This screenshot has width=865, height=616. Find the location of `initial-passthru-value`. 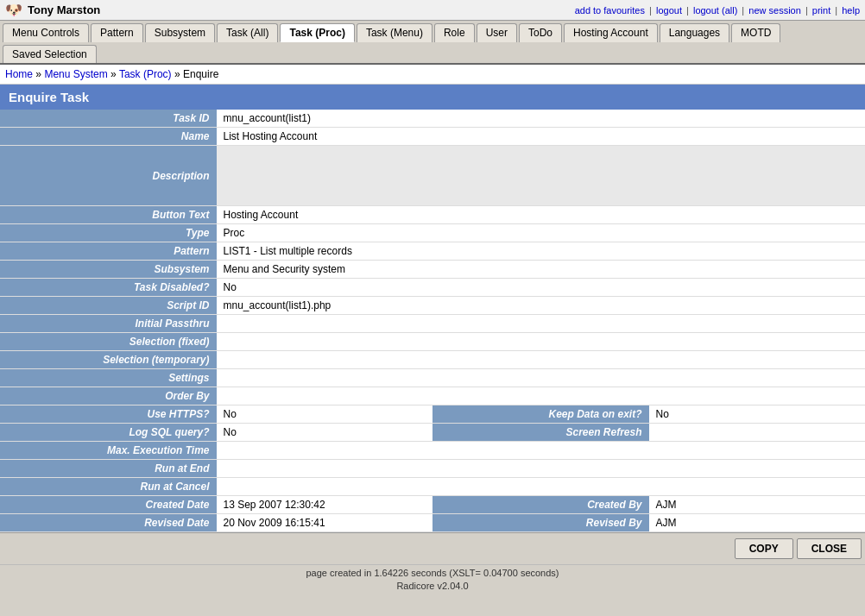

initial-passthru-value is located at coordinates (541, 324).